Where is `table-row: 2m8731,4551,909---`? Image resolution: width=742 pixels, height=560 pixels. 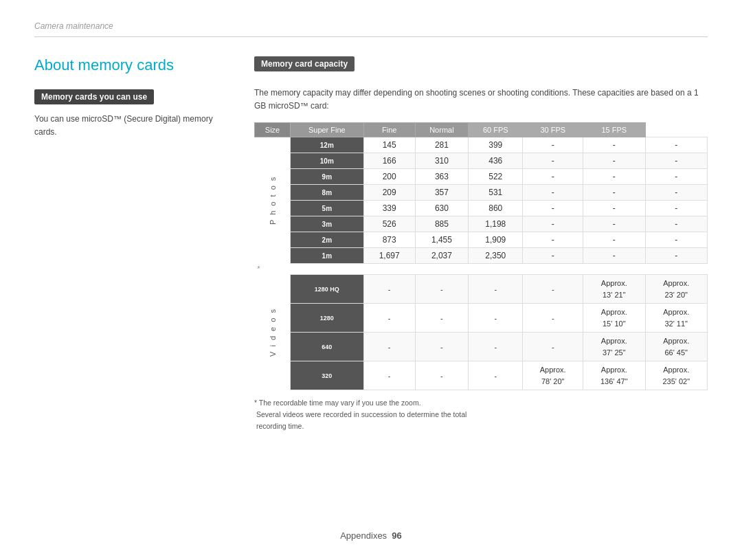 table-row: 2m8731,4551,909--- is located at coordinates (481, 240).